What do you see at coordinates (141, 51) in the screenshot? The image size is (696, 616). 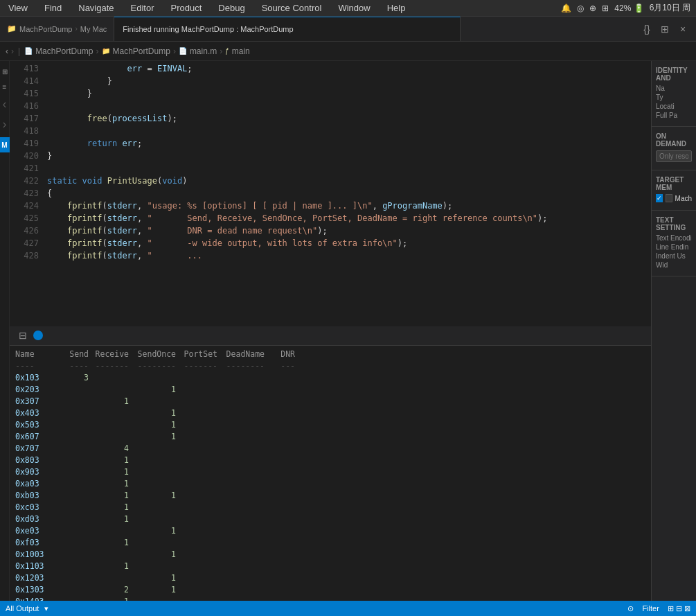 I see `breadcrumb-item-2: MachPortDump` at bounding box center [141, 51].